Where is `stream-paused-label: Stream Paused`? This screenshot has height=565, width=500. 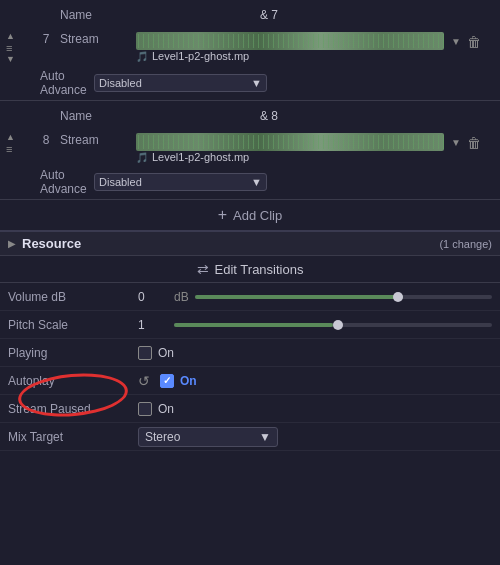
stream-paused-label: Stream Paused is located at coordinates (73, 409).